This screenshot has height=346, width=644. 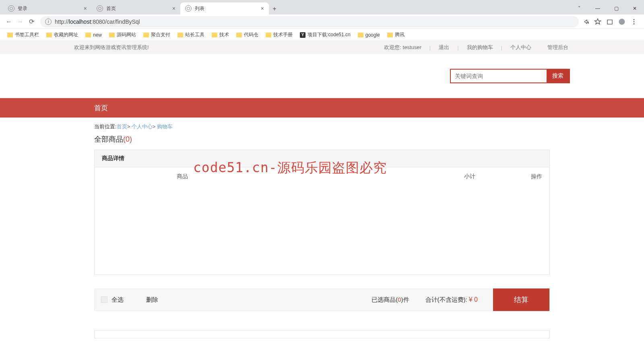 I want to click on search-input, so click(x=499, y=76).